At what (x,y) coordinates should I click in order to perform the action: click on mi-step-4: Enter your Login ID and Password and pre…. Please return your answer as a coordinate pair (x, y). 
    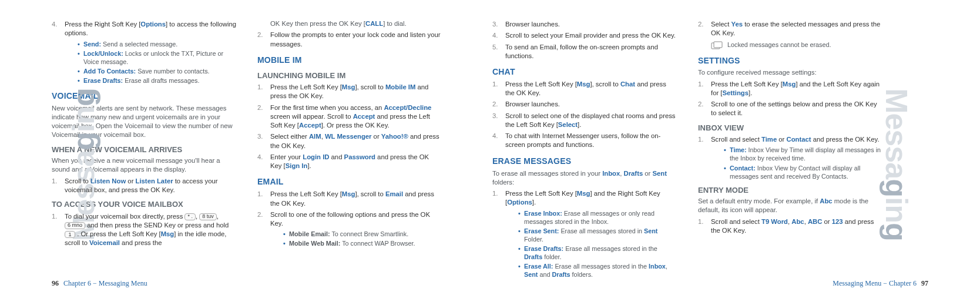
    Looking at the image, I should click on (350, 162).